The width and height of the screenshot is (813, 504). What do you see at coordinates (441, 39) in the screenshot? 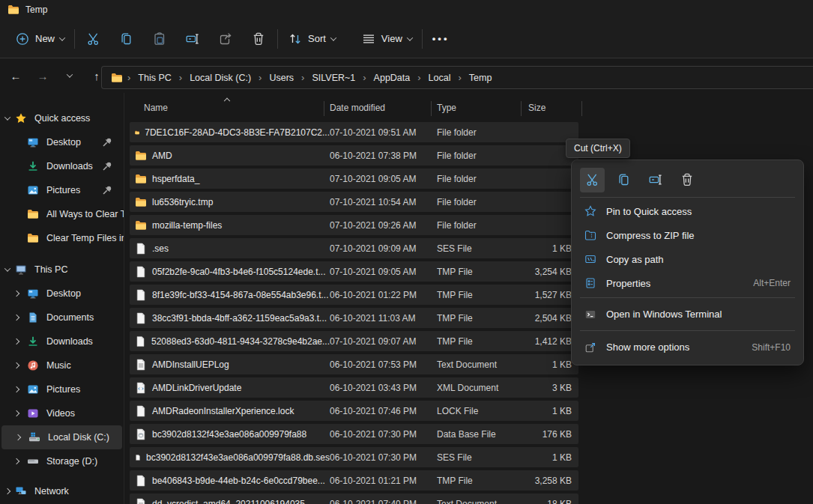
I see `see-more-button: •••` at bounding box center [441, 39].